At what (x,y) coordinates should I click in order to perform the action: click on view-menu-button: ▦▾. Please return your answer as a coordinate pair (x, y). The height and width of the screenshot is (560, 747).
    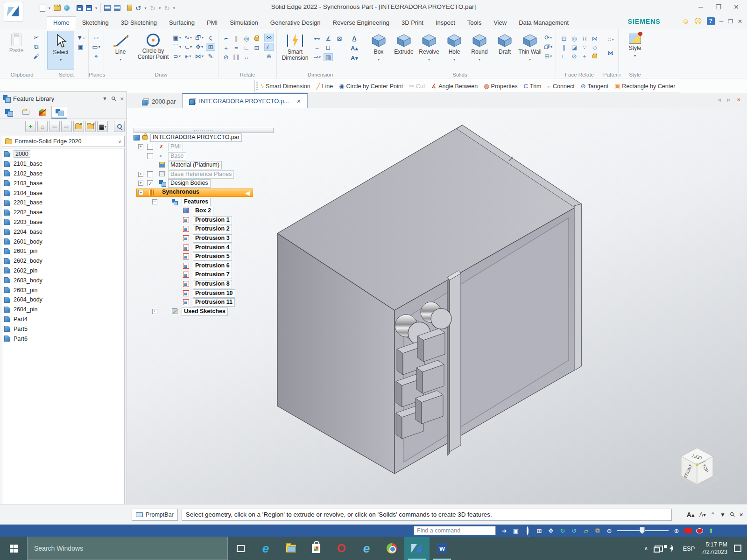
    Looking at the image, I should click on (103, 126).